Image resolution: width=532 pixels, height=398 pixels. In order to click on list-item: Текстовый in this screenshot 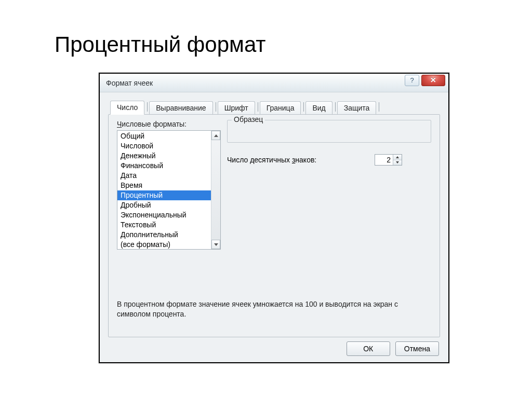, I will do `click(164, 225)`.